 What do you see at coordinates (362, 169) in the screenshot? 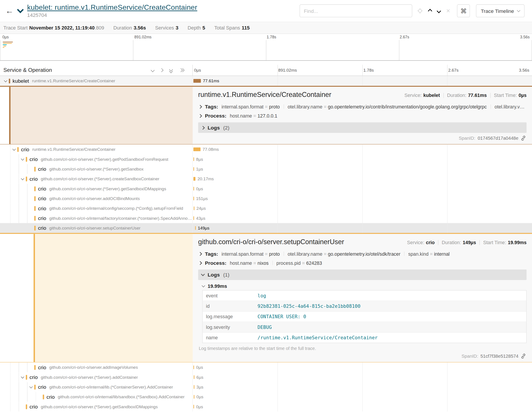
I see `span-timeline-cell: 1µs` at bounding box center [362, 169].